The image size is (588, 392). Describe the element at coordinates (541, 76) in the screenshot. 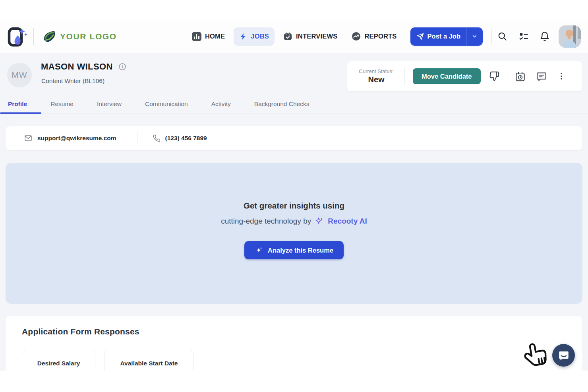

I see `comment-icon` at that location.